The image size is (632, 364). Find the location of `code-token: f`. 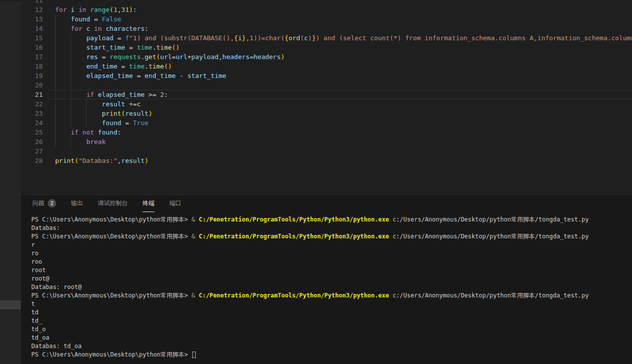

code-token: f is located at coordinates (127, 38).